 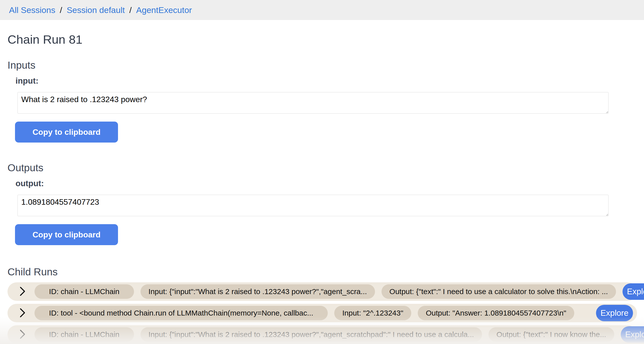 I want to click on copy-input-button: Copy to clipboard, so click(x=66, y=132).